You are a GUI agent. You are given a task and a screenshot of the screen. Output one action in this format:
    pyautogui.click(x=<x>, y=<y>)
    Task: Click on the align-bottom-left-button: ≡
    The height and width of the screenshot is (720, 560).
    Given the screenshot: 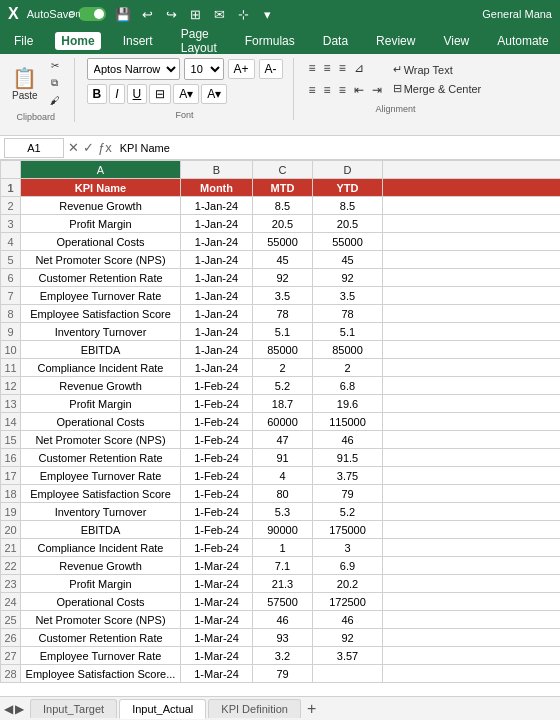 What is the action you would take?
    pyautogui.click(x=312, y=90)
    